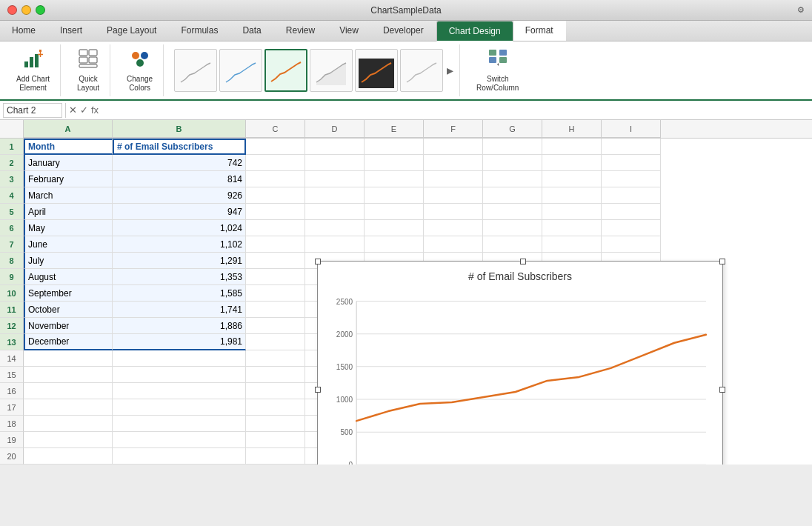 The image size is (812, 526). What do you see at coordinates (179, 407) in the screenshot?
I see `cell-17-B` at bounding box center [179, 407].